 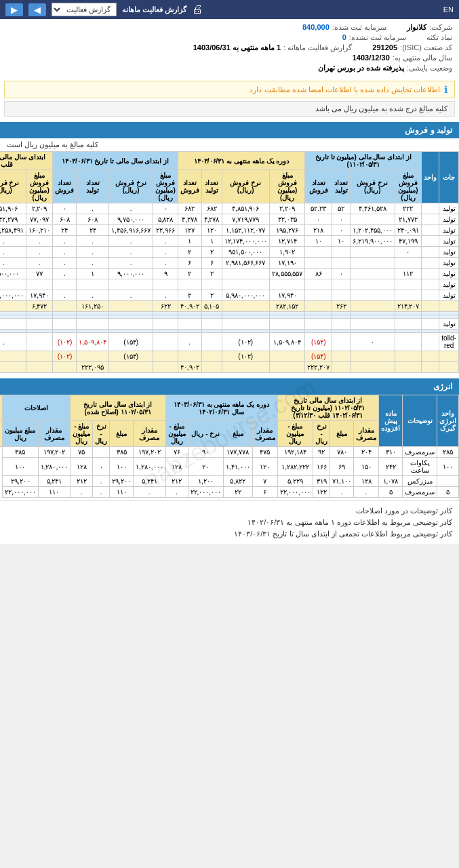 I want to click on th-cy-mln: مبلغ - میلیون ریال, so click(x=296, y=434).